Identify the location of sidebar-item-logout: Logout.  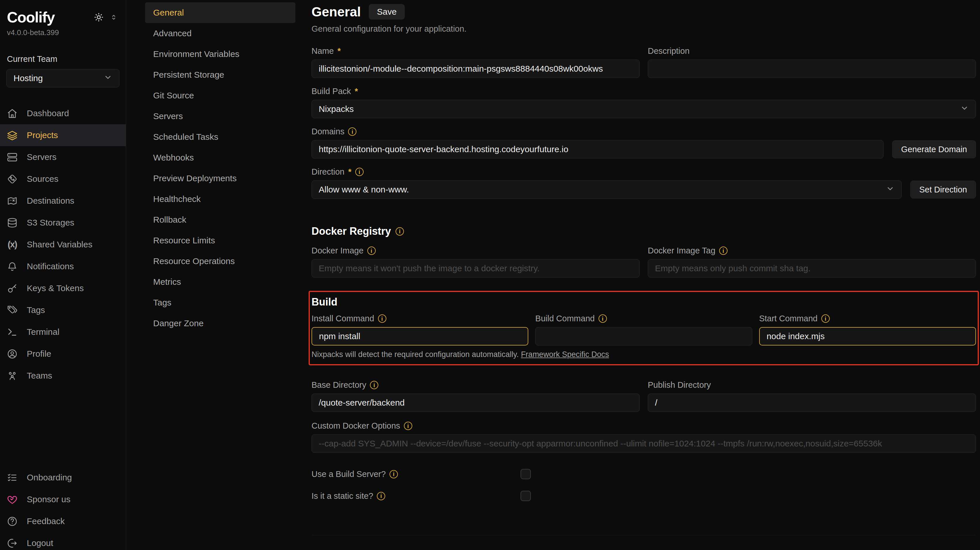
(63, 541).